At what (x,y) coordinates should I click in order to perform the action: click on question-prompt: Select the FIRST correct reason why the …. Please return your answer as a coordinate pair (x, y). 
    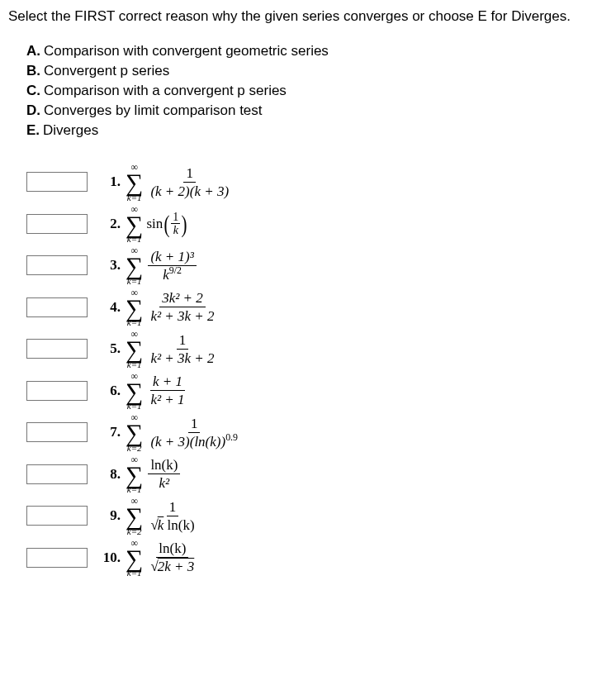
    Looking at the image, I should click on (308, 17).